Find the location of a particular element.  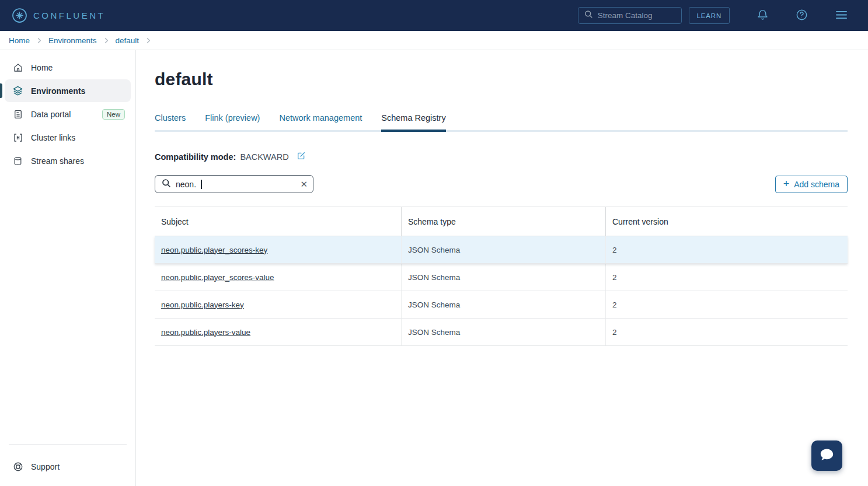

breadcrumb-default: default is located at coordinates (127, 41).